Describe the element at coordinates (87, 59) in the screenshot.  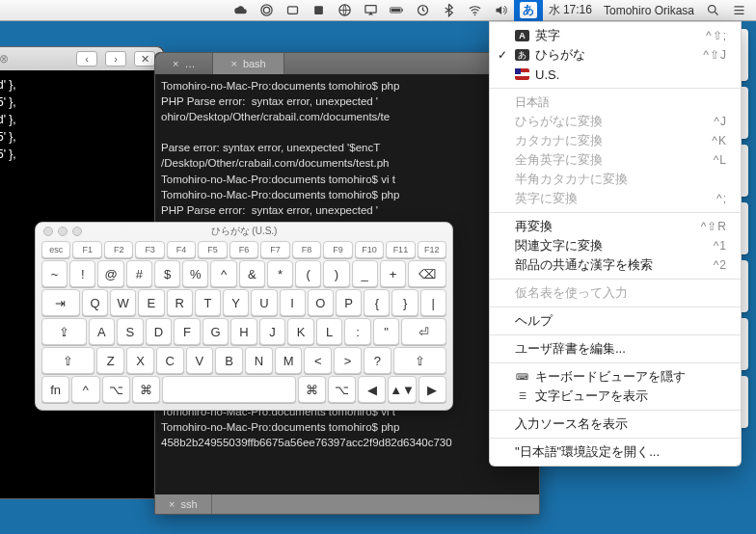
I see `back-button: ‹` at that location.